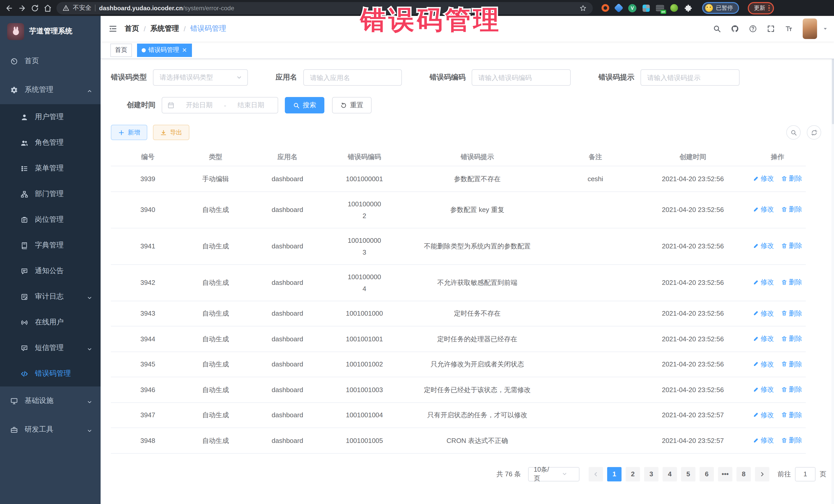  What do you see at coordinates (596, 474) in the screenshot?
I see `prev-page-button` at bounding box center [596, 474].